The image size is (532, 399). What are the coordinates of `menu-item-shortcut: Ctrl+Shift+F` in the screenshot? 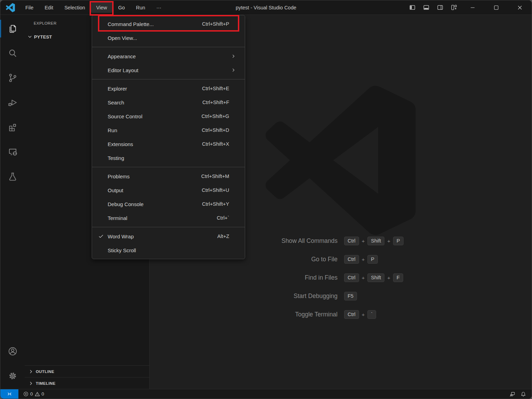 It's located at (216, 102).